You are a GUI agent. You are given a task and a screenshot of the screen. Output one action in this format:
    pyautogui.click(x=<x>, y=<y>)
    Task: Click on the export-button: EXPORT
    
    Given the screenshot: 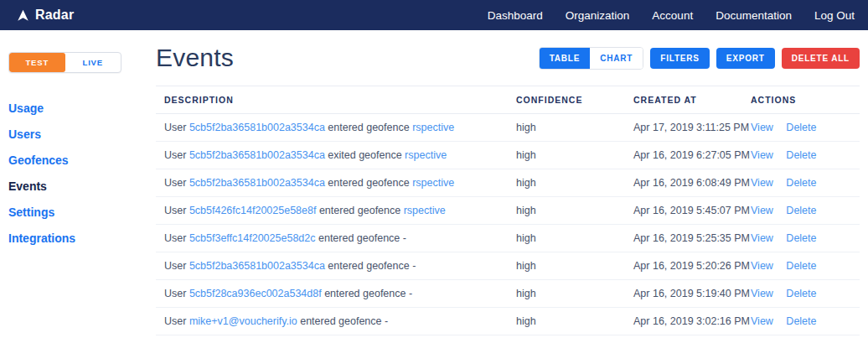 What is the action you would take?
    pyautogui.click(x=746, y=59)
    